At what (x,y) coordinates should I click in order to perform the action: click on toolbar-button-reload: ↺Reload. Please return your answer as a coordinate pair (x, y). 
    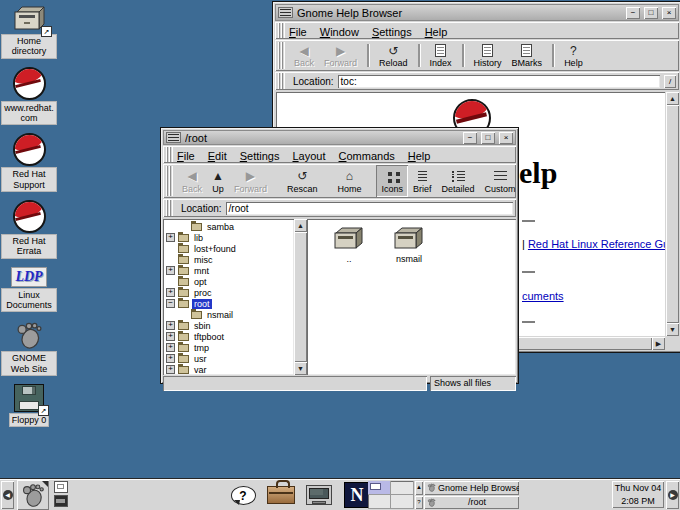
    Looking at the image, I should click on (394, 56).